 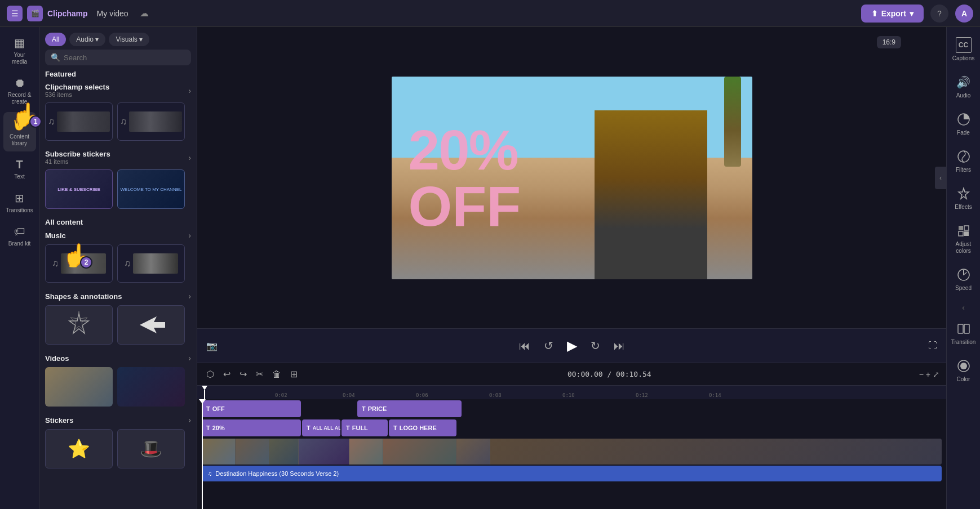 I want to click on fast-forward-button: ↻, so click(x=595, y=346).